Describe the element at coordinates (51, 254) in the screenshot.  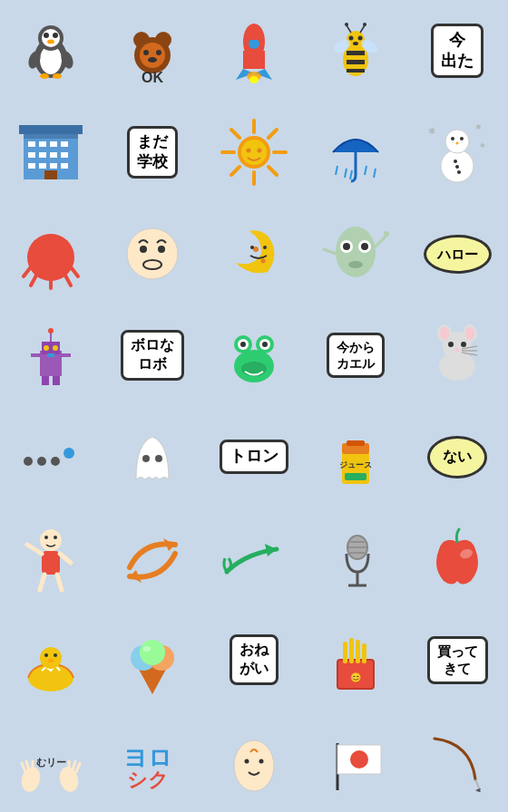
I see `cell-tomato-blob` at that location.